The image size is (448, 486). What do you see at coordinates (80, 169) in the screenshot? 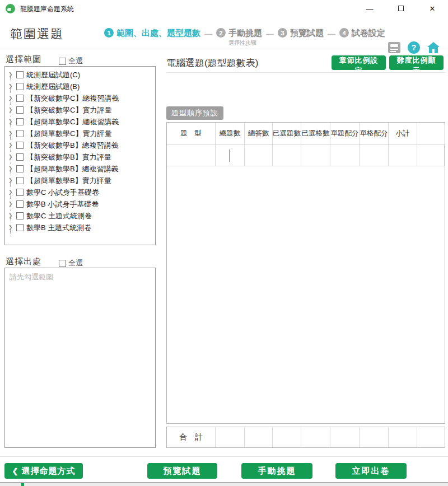
I see `tree-item: ❯【超簡單數學B】總複習講義` at bounding box center [80, 169].